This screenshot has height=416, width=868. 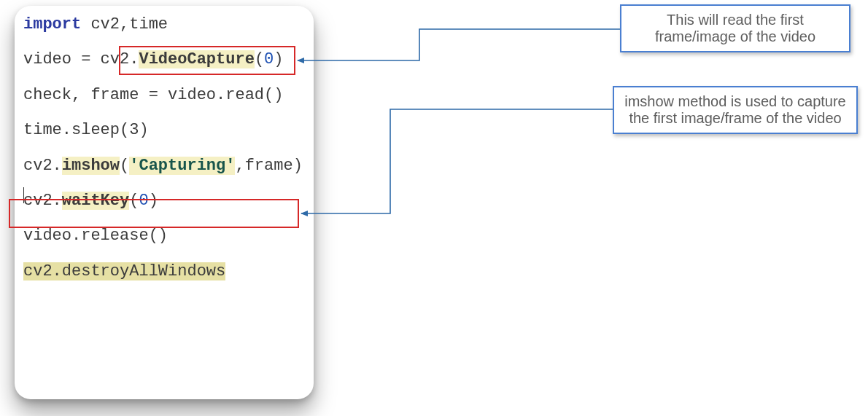 What do you see at coordinates (735, 110) in the screenshot?
I see `callout-imshow: imshow method is used to capture the fir…` at bounding box center [735, 110].